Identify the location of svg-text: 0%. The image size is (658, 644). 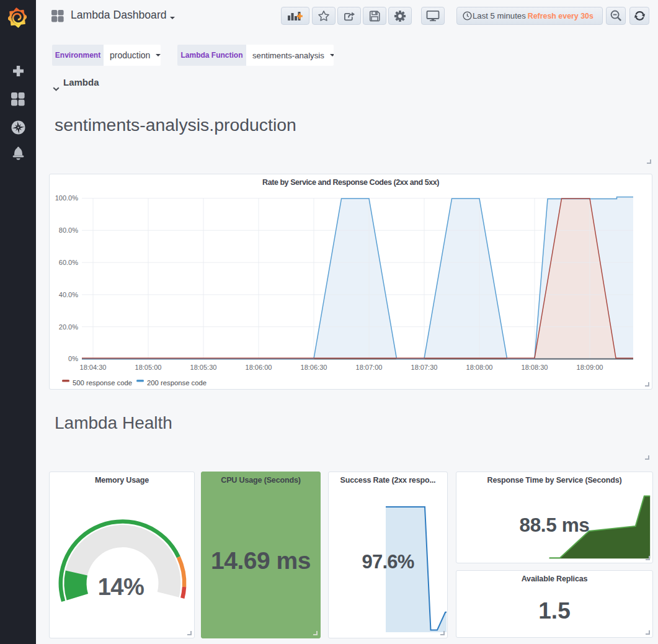
(73, 359).